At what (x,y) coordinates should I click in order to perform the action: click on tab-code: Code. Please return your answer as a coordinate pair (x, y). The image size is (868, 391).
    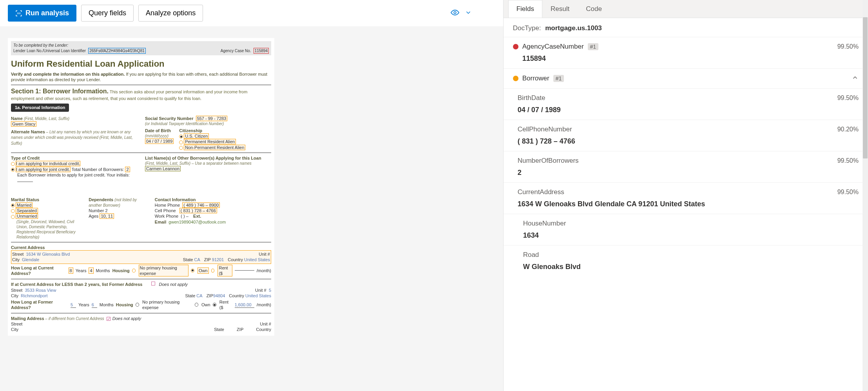
    Looking at the image, I should click on (594, 9).